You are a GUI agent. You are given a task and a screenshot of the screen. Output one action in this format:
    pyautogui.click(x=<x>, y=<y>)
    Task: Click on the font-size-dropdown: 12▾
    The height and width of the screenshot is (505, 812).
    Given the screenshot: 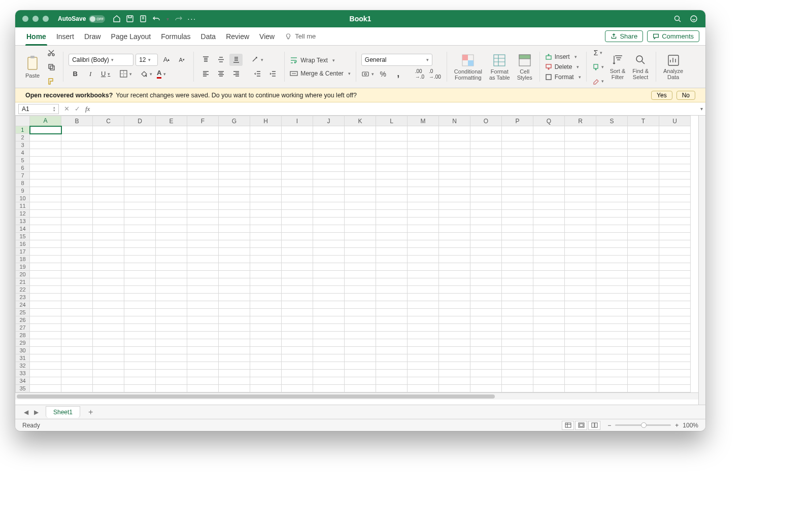 What is the action you would take?
    pyautogui.click(x=147, y=60)
    